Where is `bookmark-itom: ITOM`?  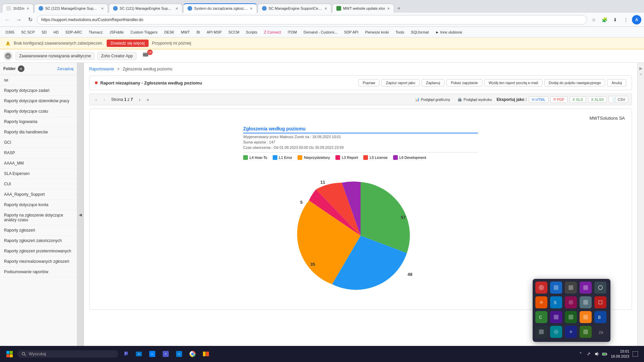
bookmark-itom: ITOM is located at coordinates (292, 32).